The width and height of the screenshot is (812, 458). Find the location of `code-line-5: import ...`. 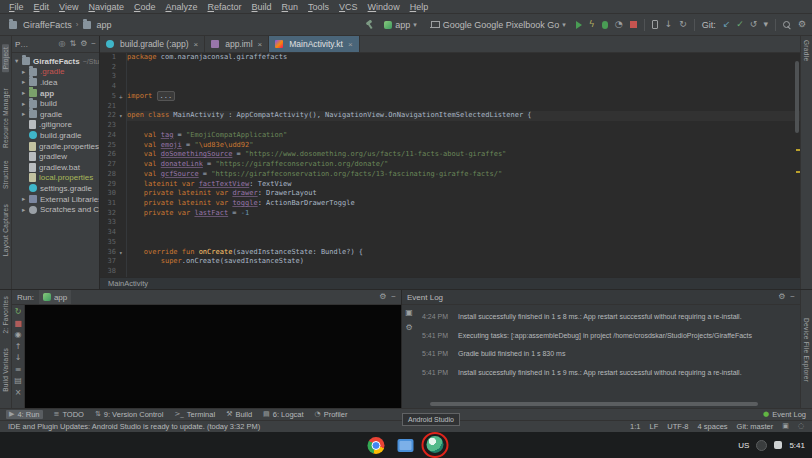

code-line-5: import ... is located at coordinates (464, 97).